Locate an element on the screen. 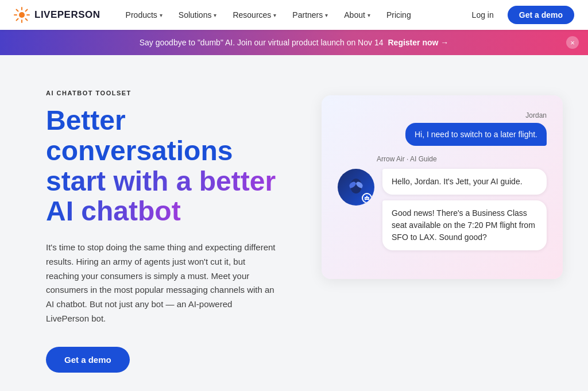  chat-bubble-bot-greeting: Hello, Jordan. It's Jett, your AI guide. is located at coordinates (465, 181).